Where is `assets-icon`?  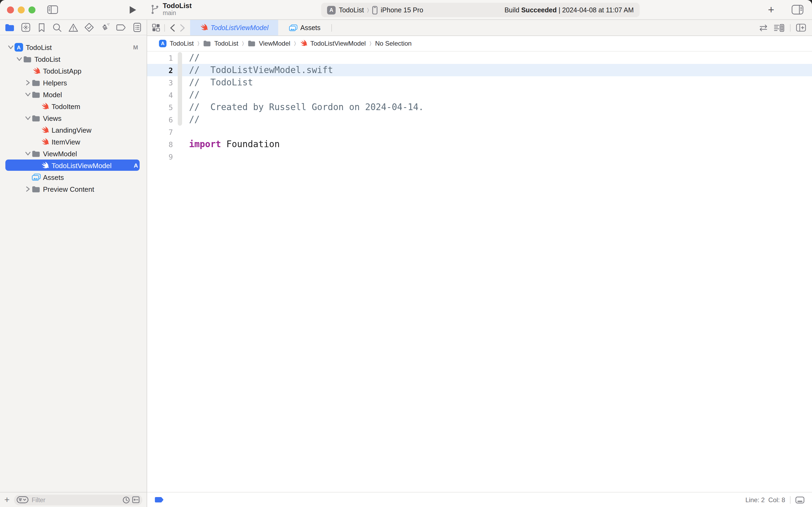
assets-icon is located at coordinates (36, 177).